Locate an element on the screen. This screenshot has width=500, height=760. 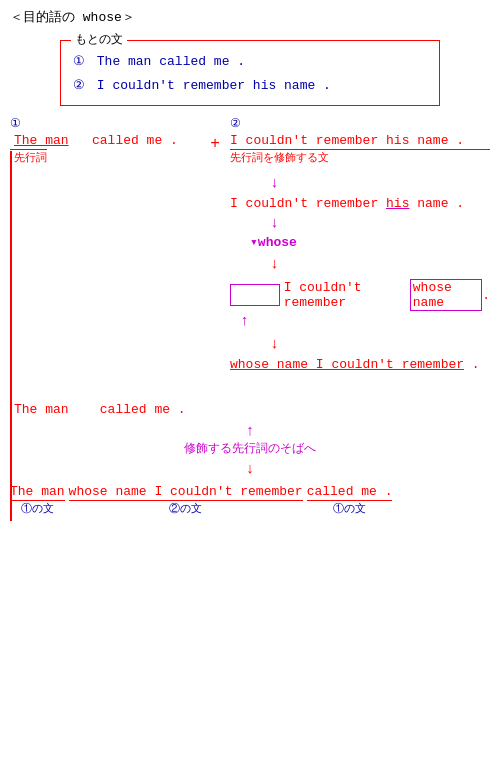
col2-label: 先行詞を修飾する文 is located at coordinates (280, 158).